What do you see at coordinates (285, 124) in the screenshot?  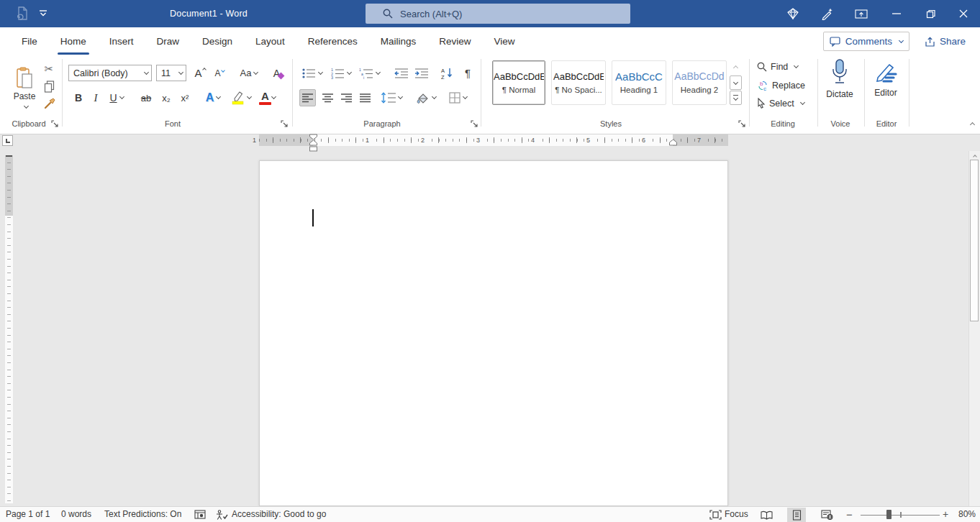 I see `font-dialog-launcher` at bounding box center [285, 124].